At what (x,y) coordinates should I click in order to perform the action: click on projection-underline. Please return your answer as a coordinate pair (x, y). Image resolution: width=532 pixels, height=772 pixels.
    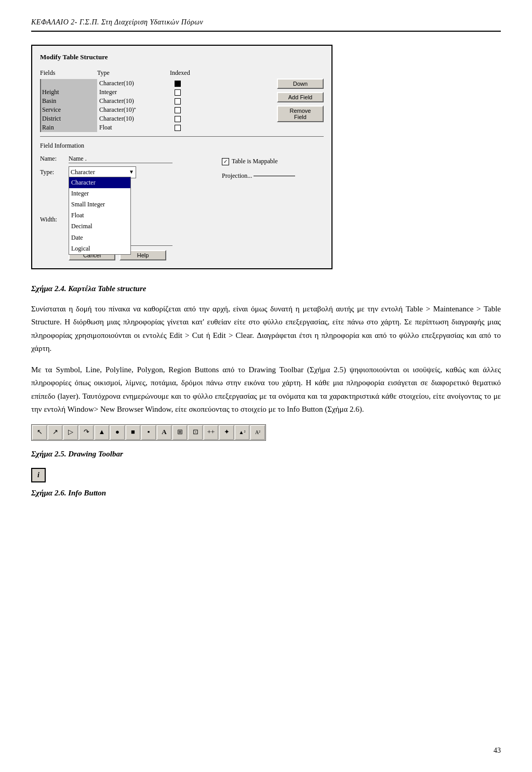
    Looking at the image, I should click on (274, 176).